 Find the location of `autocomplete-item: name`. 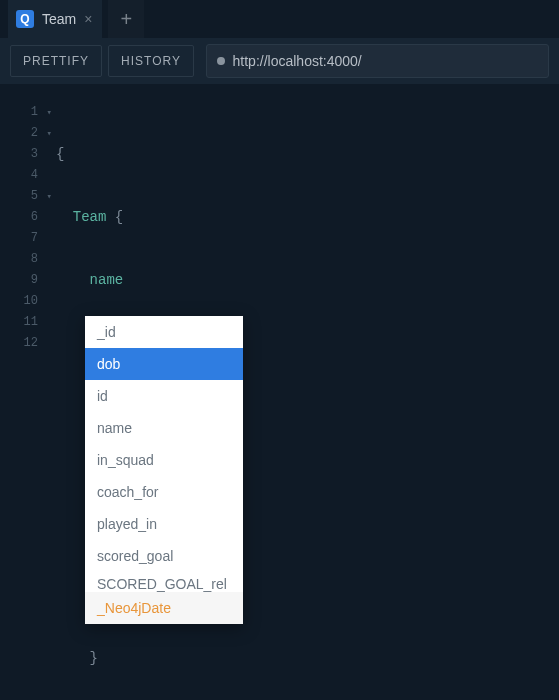

autocomplete-item: name is located at coordinates (164, 428).